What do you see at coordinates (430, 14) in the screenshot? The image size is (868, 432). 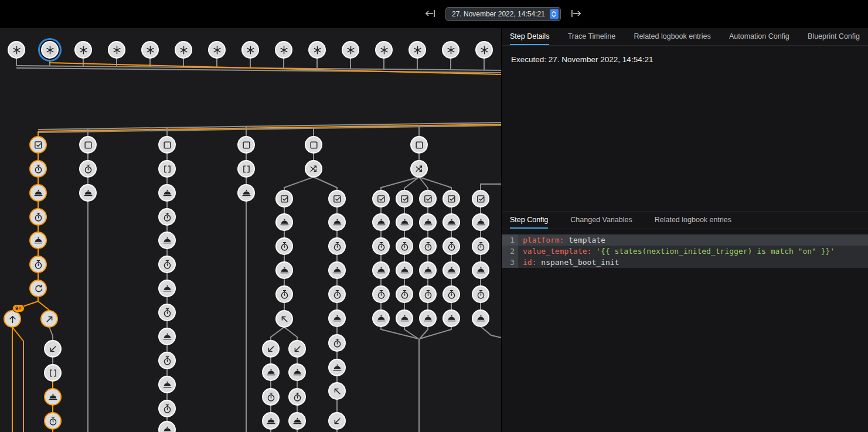 I see `previous-run-button` at bounding box center [430, 14].